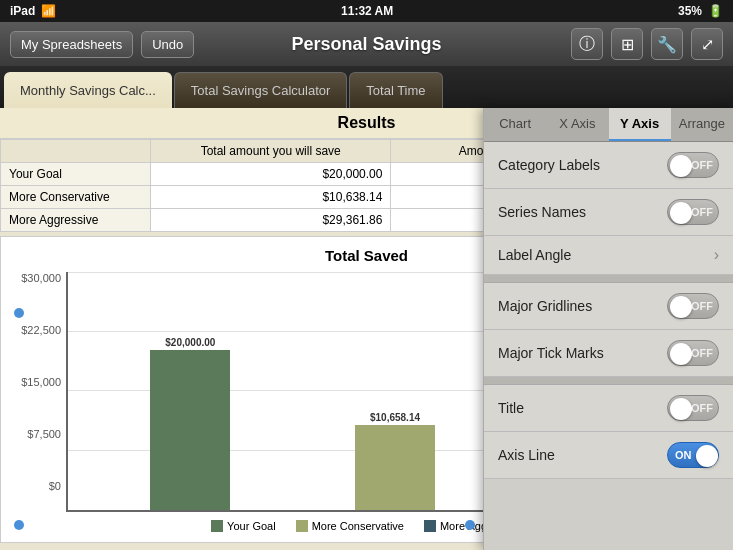 Image resolution: width=733 pixels, height=550 pixels. Describe the element at coordinates (667, 44) in the screenshot. I see `wrench-button: 🔧` at that location.